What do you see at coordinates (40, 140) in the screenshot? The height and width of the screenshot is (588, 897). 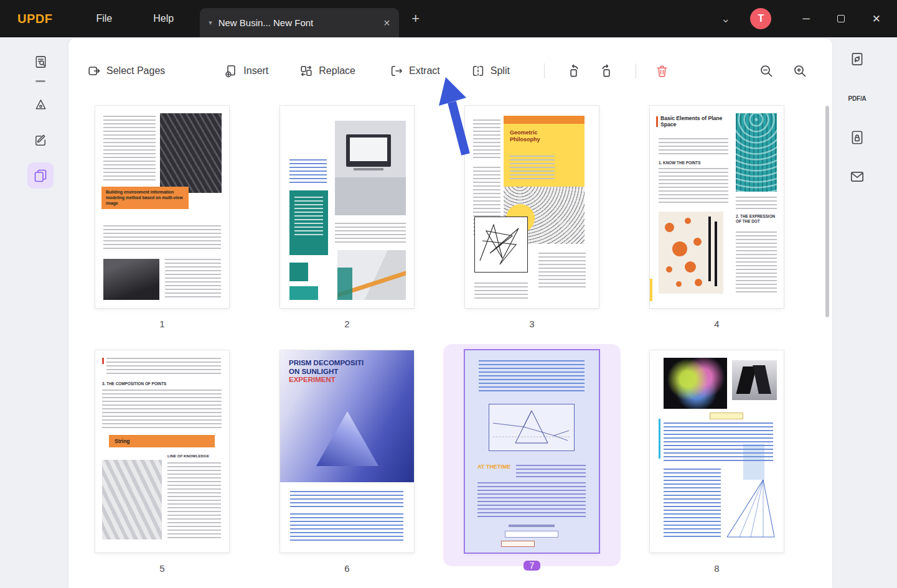 I see `edit-tool-button` at bounding box center [40, 140].